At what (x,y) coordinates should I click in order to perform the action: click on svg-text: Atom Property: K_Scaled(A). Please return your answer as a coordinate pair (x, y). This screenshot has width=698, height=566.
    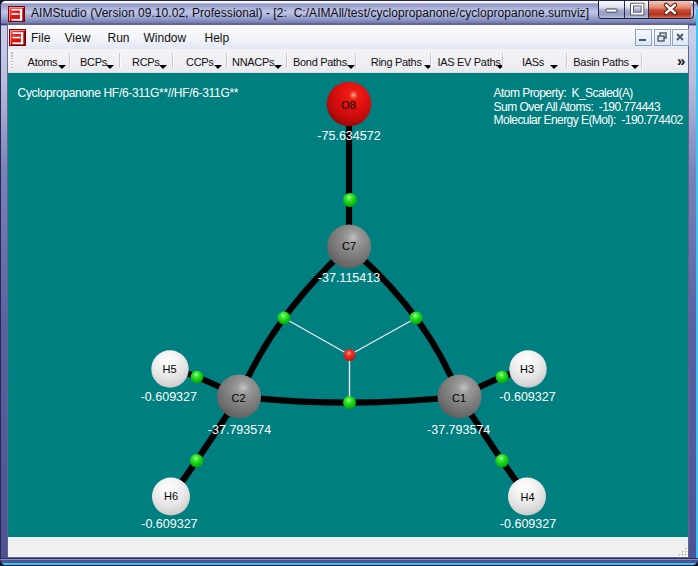
    Looking at the image, I should click on (564, 93).